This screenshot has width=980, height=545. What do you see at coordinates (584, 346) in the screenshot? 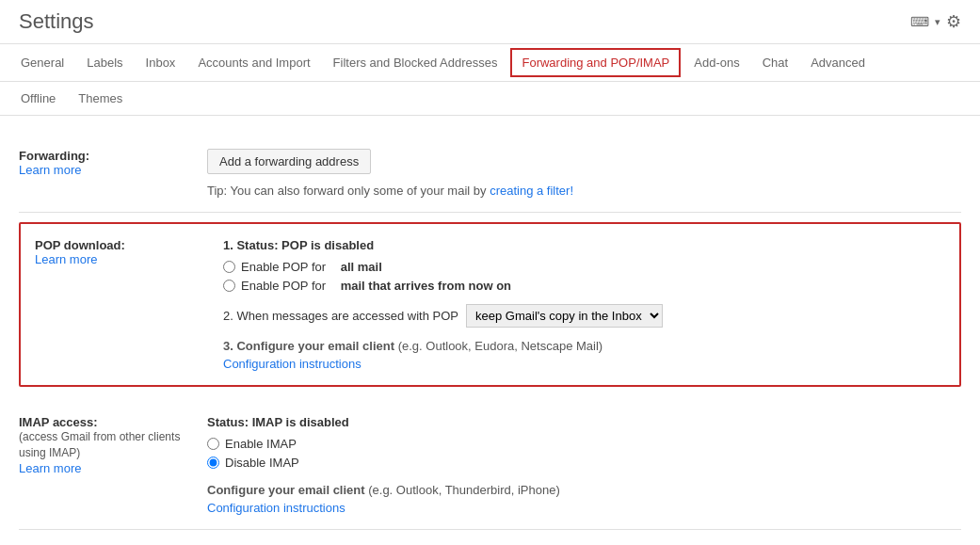
I see `pop-config-text: 3. Configure your email client (e.g. Out…` at bounding box center [584, 346].